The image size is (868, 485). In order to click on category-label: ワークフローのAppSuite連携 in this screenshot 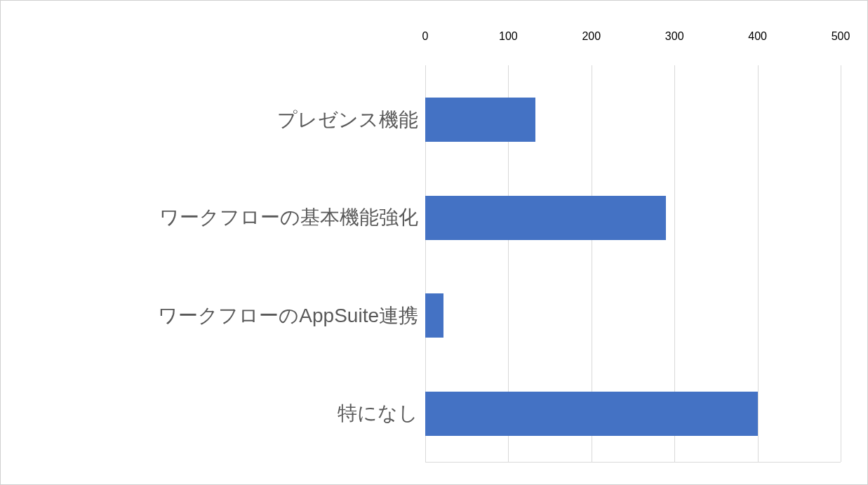, I will do `click(288, 316)`.